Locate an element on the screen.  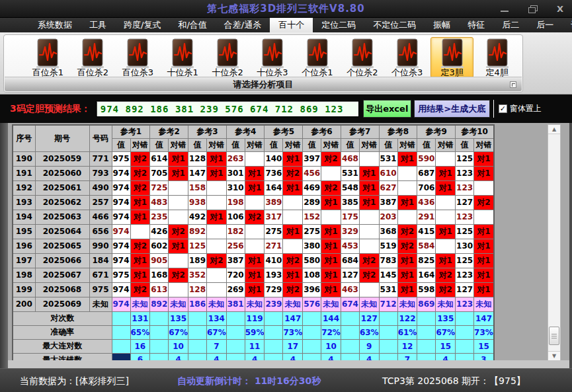
value-cell: 783 is located at coordinates (388, 260).